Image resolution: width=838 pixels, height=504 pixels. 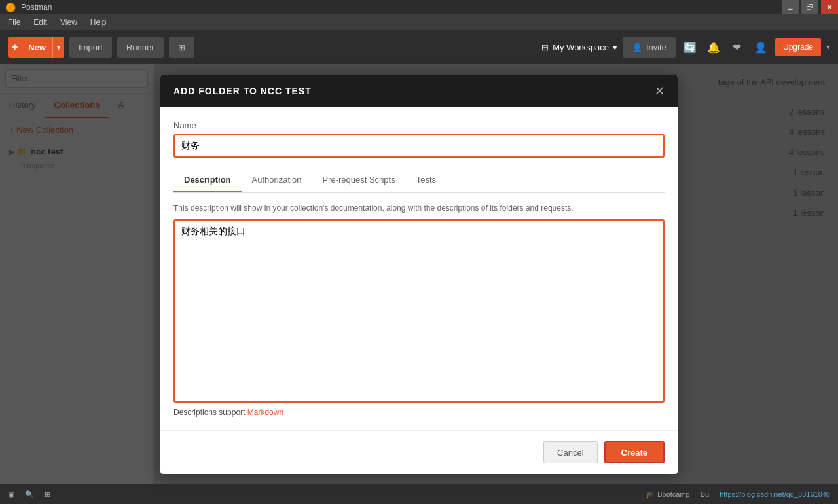 What do you see at coordinates (419, 91) in the screenshot?
I see `modal-header: ADD FOLDER TO NCC TEST ✕` at bounding box center [419, 91].